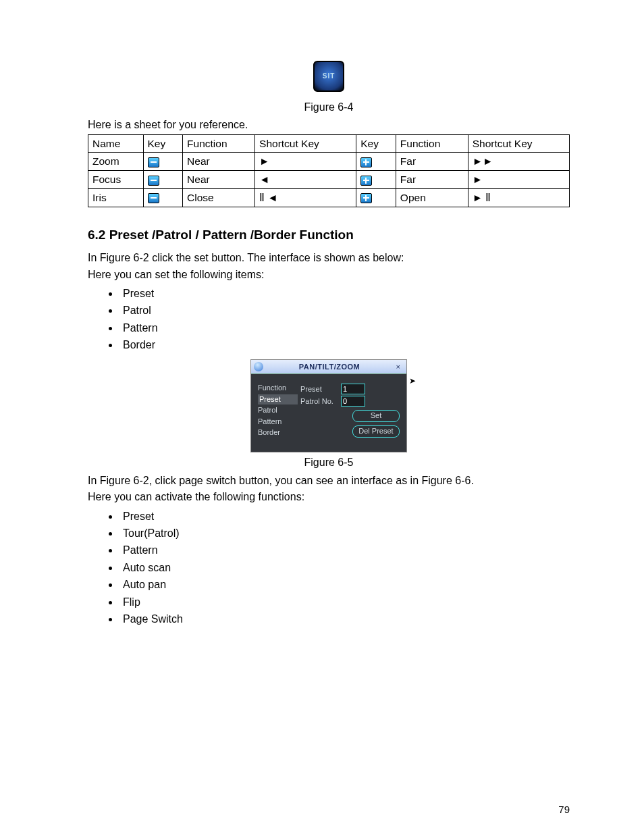 This screenshot has width=644, height=834. Describe the element at coordinates (329, 367) in the screenshot. I see `ptz-title-bar: PAN/TILT/ZOOM ×` at that location.